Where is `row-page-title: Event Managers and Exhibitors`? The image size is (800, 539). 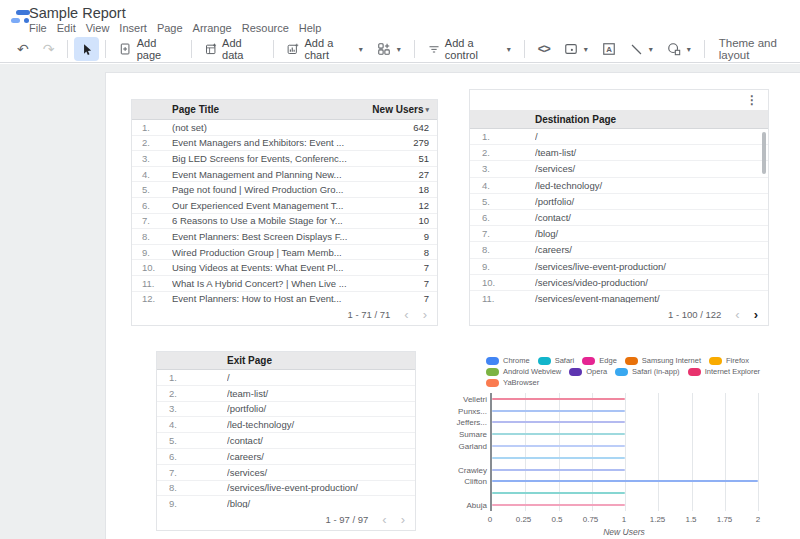
row-page-title: Event Managers and Exhibitors is located at coordinates (278, 142).